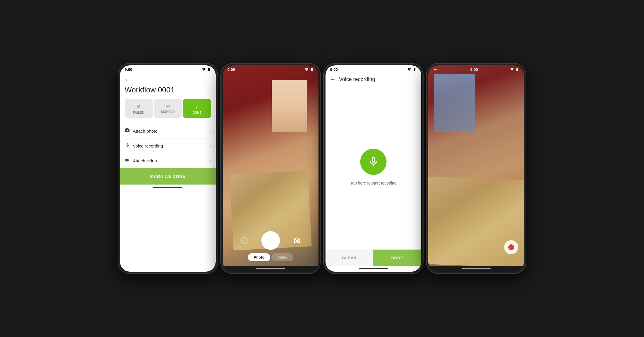 The image size is (644, 337). What do you see at coordinates (334, 69) in the screenshot?
I see `status-time-3: 9:00` at bounding box center [334, 69].